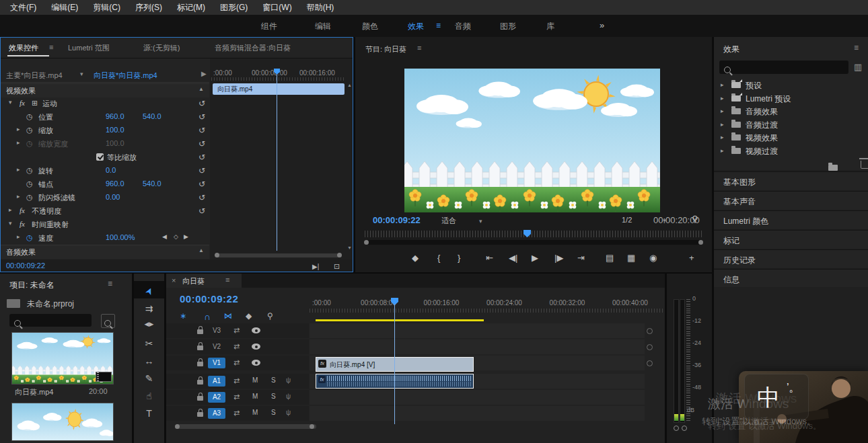 This screenshot has height=443, width=868. Describe the element at coordinates (82, 74) in the screenshot. I see `chevron-down-icon: ▾` at that location.